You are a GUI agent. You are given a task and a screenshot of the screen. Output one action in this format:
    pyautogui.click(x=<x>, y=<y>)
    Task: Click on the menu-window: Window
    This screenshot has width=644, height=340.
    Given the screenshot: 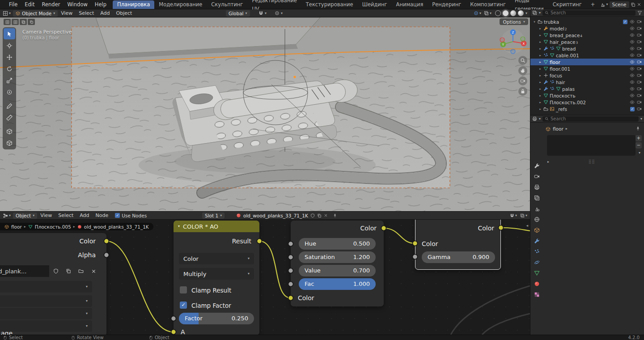 What is the action you would take?
    pyautogui.click(x=77, y=4)
    